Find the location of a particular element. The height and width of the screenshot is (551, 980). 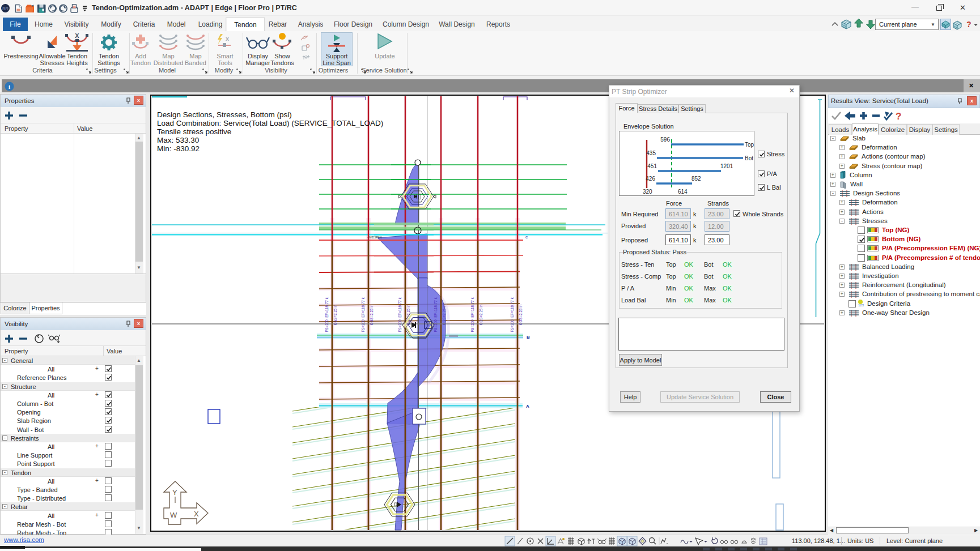

svg-text: 426 is located at coordinates (651, 179).